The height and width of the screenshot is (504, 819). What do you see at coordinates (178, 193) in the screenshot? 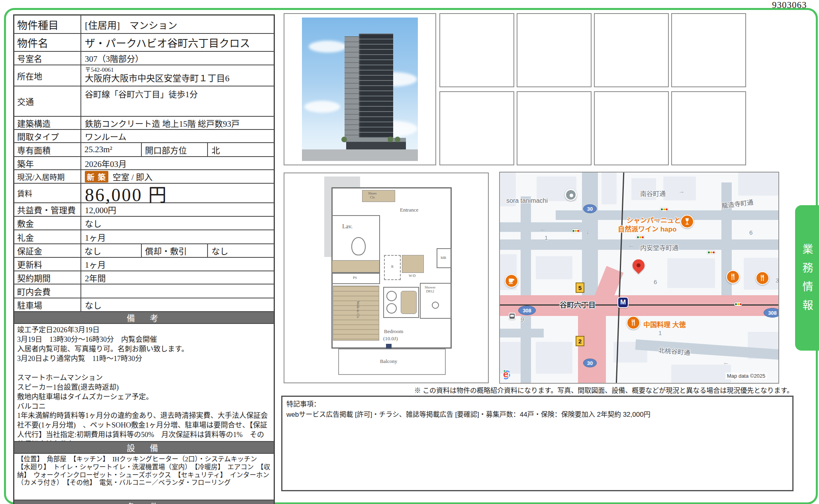
I see `rent-value: 86,000 円` at bounding box center [178, 193].